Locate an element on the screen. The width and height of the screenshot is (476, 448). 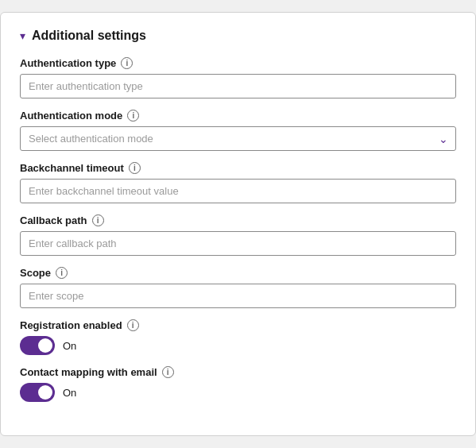
auth-mode-select: Select authentication mode is located at coordinates (238, 138).